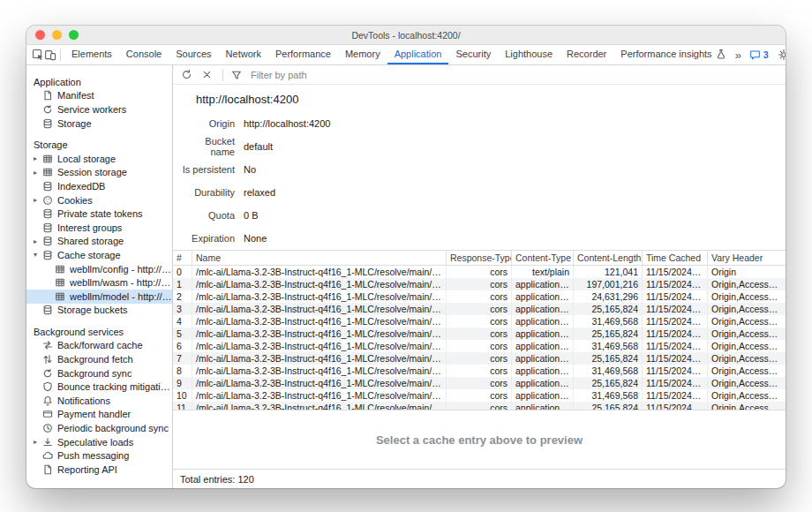 Image resolution: width=812 pixels, height=512 pixels. I want to click on sidebar-item-local-storage: ▸ Local storage, so click(99, 159).